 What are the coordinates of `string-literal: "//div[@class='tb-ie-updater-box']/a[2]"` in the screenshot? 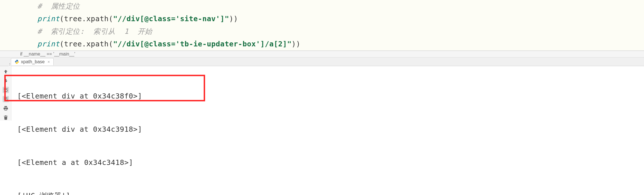 It's located at (202, 44).